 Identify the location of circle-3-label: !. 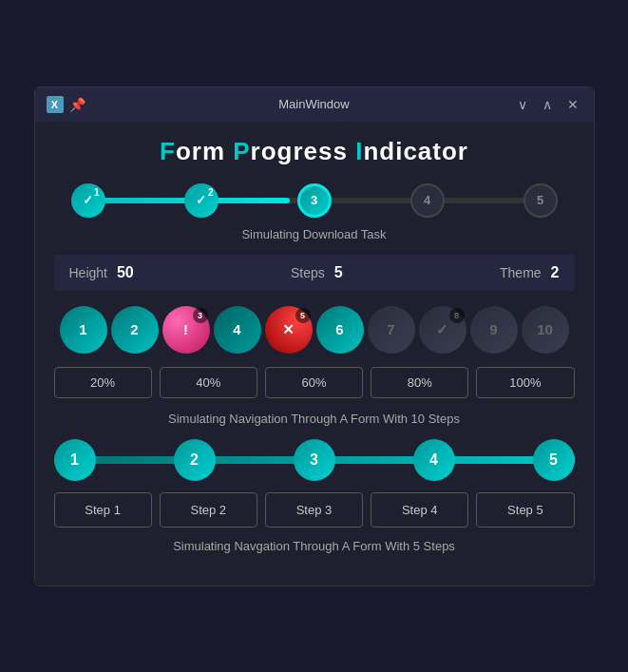
(186, 329).